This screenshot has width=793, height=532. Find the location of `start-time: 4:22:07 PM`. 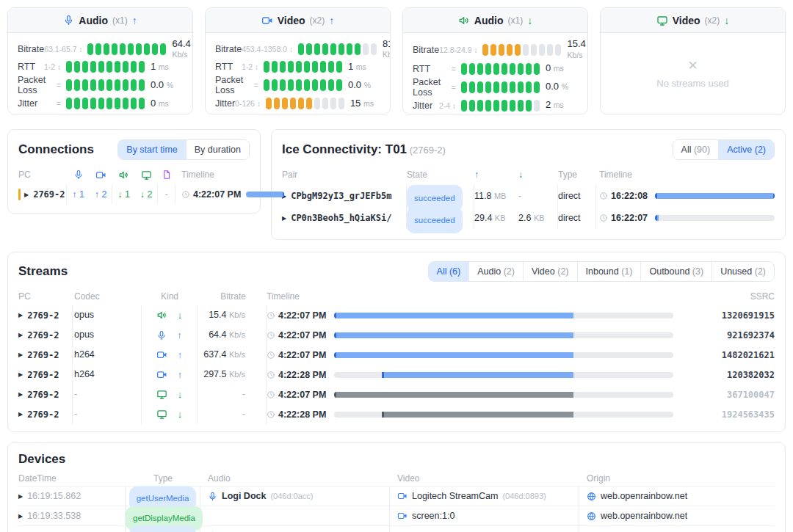

start-time: 4:22:07 PM is located at coordinates (217, 194).